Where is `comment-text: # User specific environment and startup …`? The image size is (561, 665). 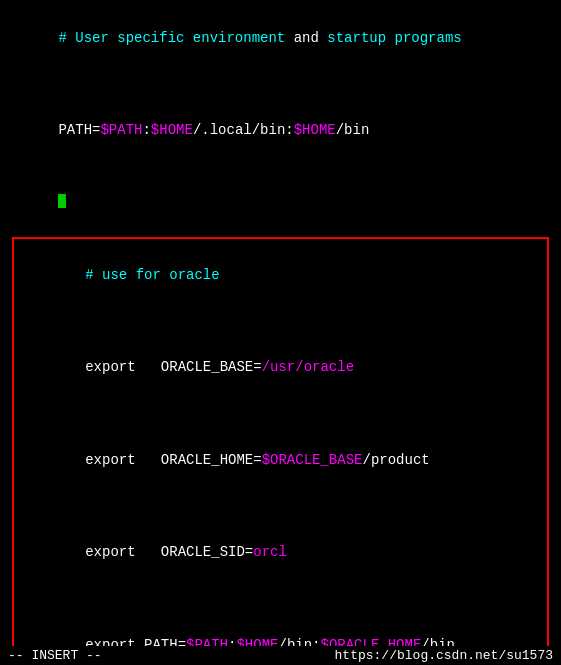
comment-text: # User specific environment and startup … is located at coordinates (260, 38).